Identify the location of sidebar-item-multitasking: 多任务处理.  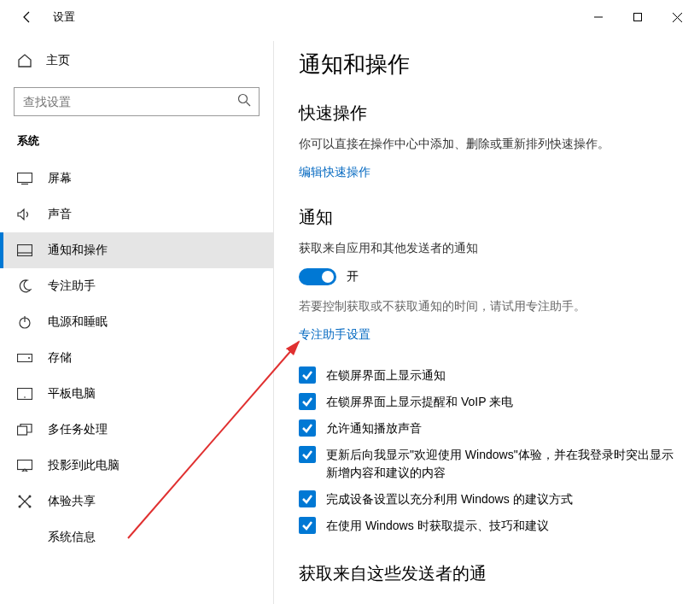
(137, 430).